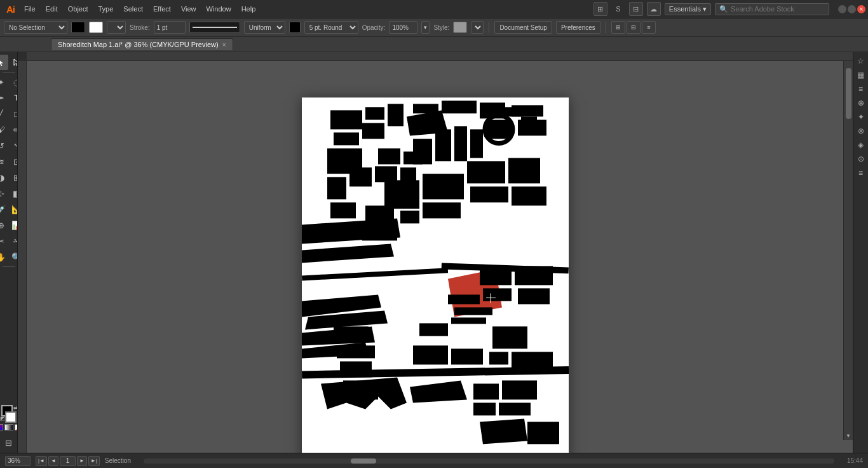 This screenshot has height=468, width=868. I want to click on mesh-tool-button: ⊹, so click(4, 193).